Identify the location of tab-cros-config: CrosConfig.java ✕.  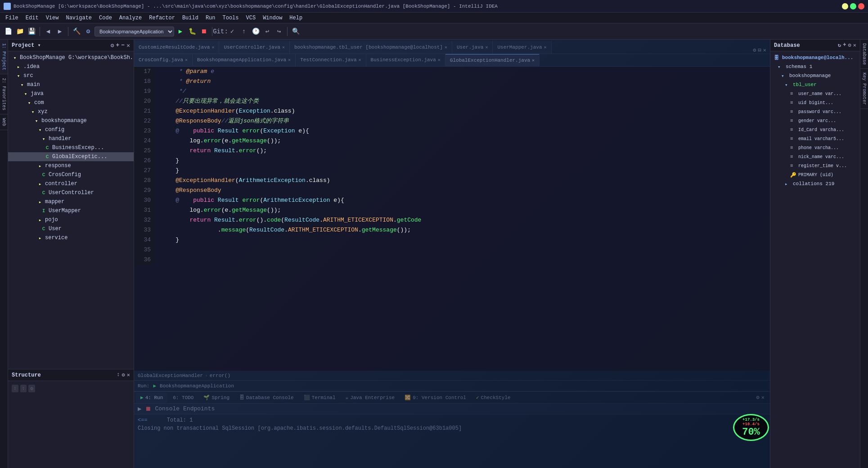
(163, 60).